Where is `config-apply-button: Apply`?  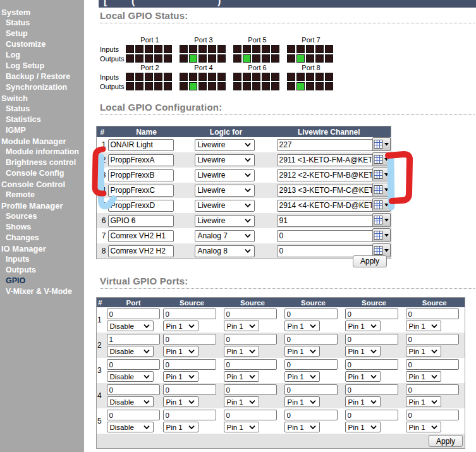 config-apply-button: Apply is located at coordinates (370, 262).